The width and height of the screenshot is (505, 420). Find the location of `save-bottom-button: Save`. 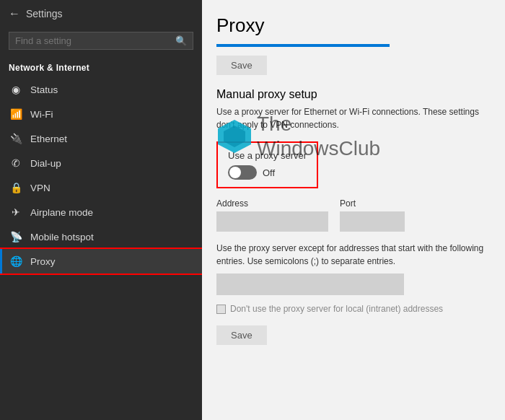

save-bottom-button: Save is located at coordinates (242, 335).